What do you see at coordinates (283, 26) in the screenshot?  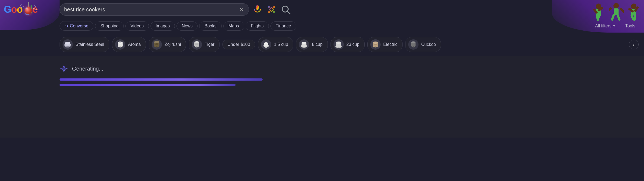 I see `tab-finance-label: Finance` at bounding box center [283, 26].